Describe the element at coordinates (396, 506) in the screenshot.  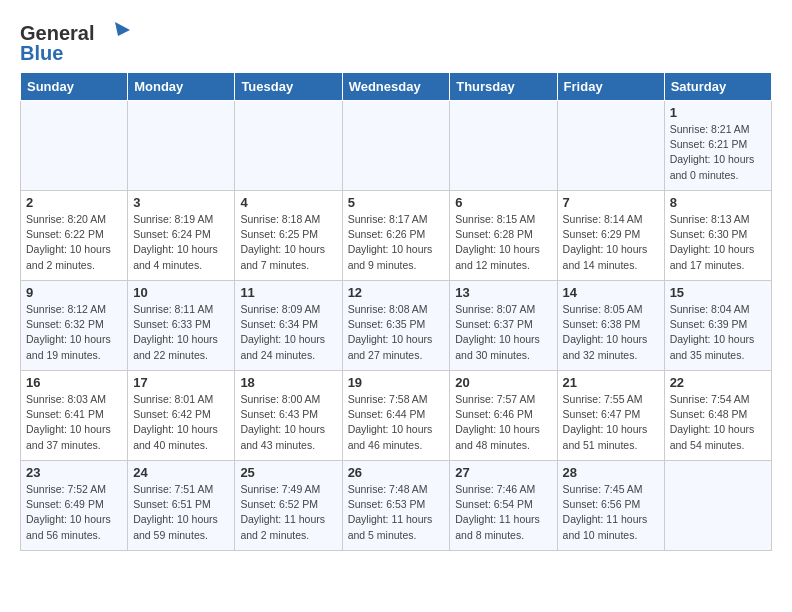
I see `calendar-week-5: 23Sunrise: 7:52 AM Sunset: 6:49 PM Dayli…` at that location.